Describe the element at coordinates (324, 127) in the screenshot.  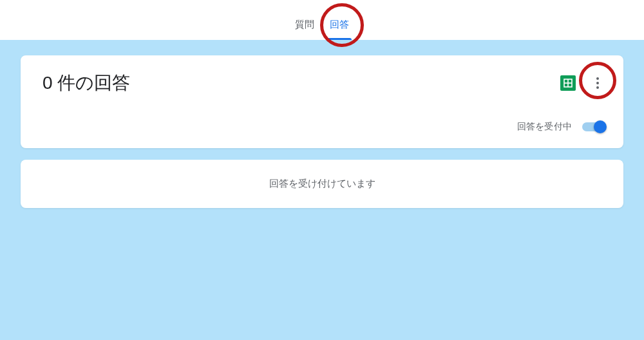
I see `accepting-toggle-row: 回答を受付中` at that location.